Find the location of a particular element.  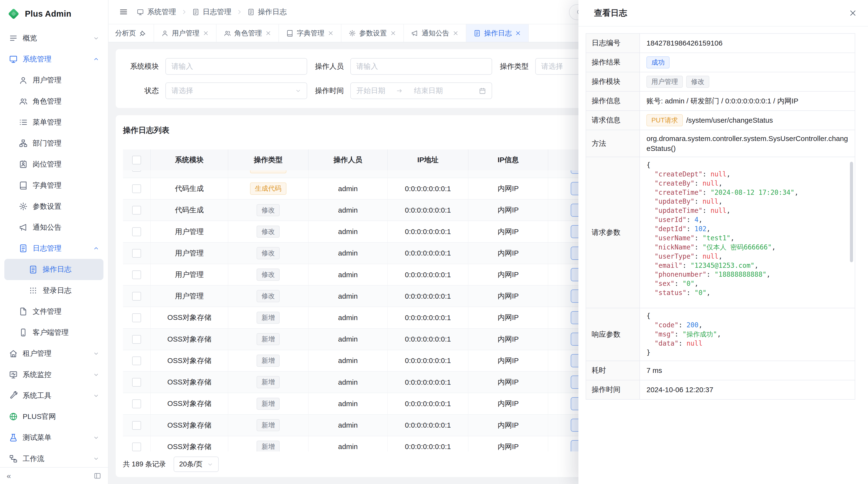

cell-type: 修改 is located at coordinates (268, 296).